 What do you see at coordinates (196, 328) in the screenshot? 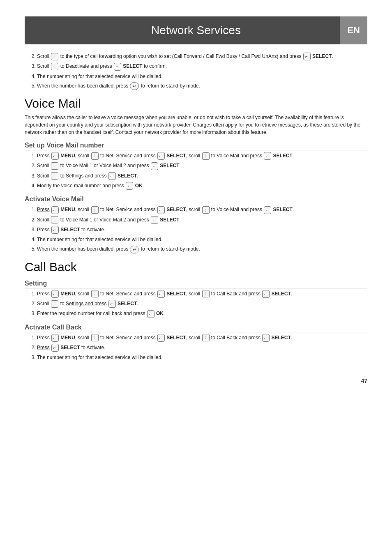
I see `activate-callback-title: Activate Call Back` at bounding box center [196, 328].